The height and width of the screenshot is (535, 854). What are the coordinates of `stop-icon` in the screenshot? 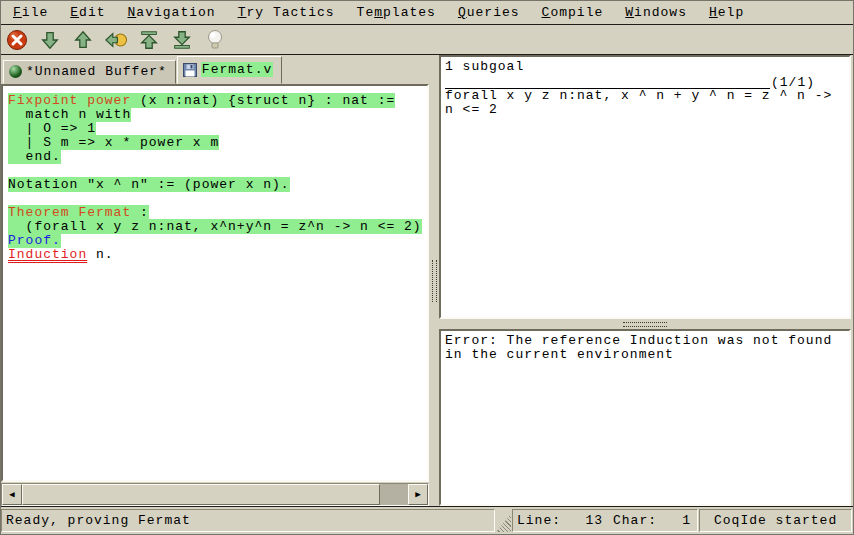 It's located at (17, 40).